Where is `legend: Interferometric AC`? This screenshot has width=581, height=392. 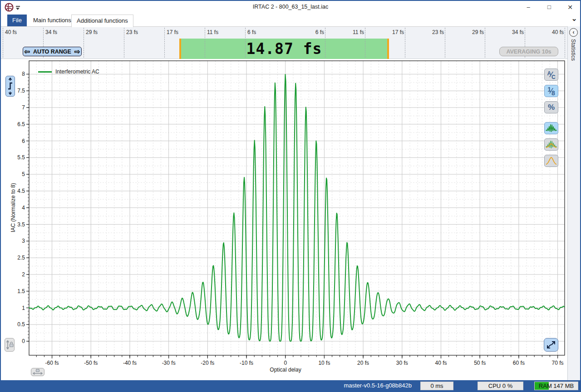
legend: Interferometric AC is located at coordinates (69, 72).